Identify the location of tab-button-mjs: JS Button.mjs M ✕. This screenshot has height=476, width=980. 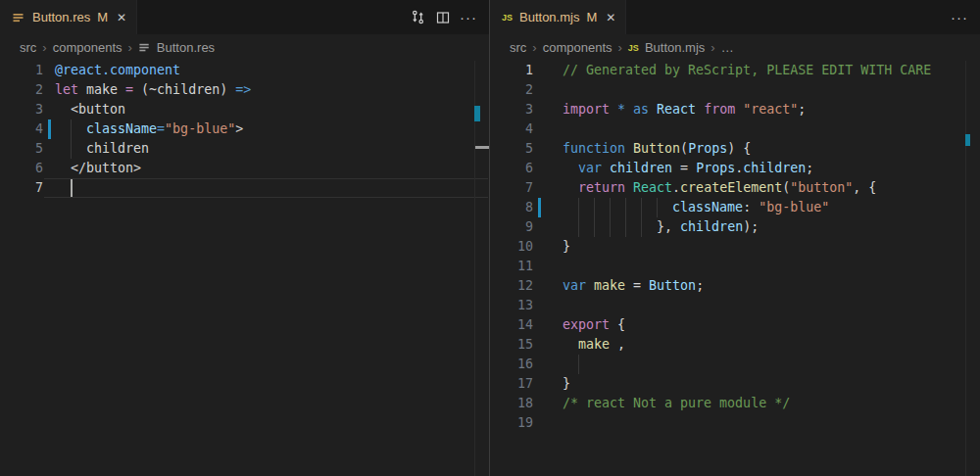
(559, 18).